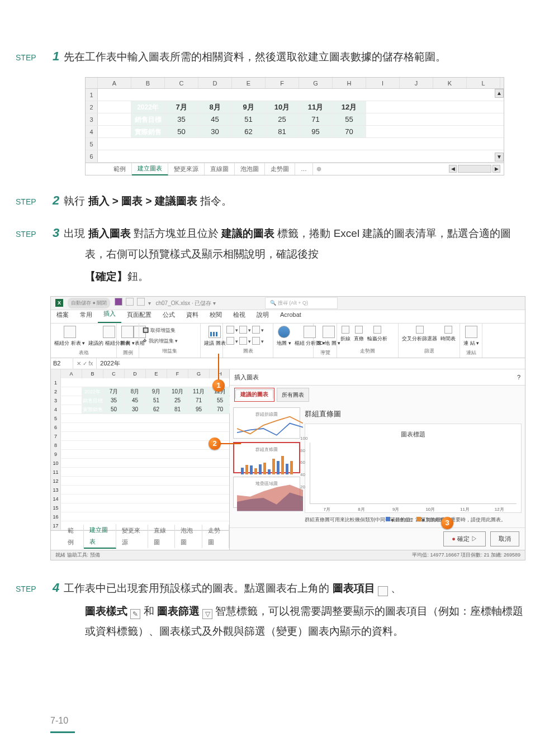  I want to click on slicer-button: 交叉分析篩選器, so click(419, 335).